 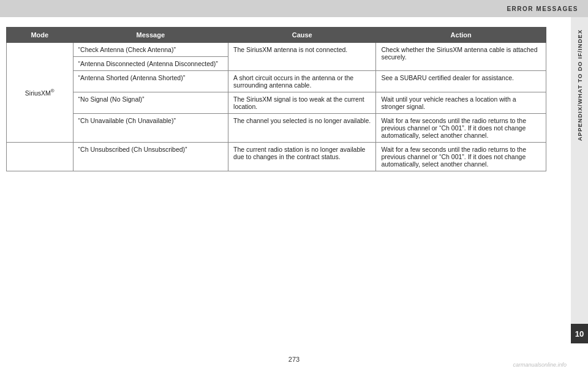 What do you see at coordinates (303, 129) in the screenshot?
I see `cause-cell: The channel you selected is no longer av…` at bounding box center [303, 129].